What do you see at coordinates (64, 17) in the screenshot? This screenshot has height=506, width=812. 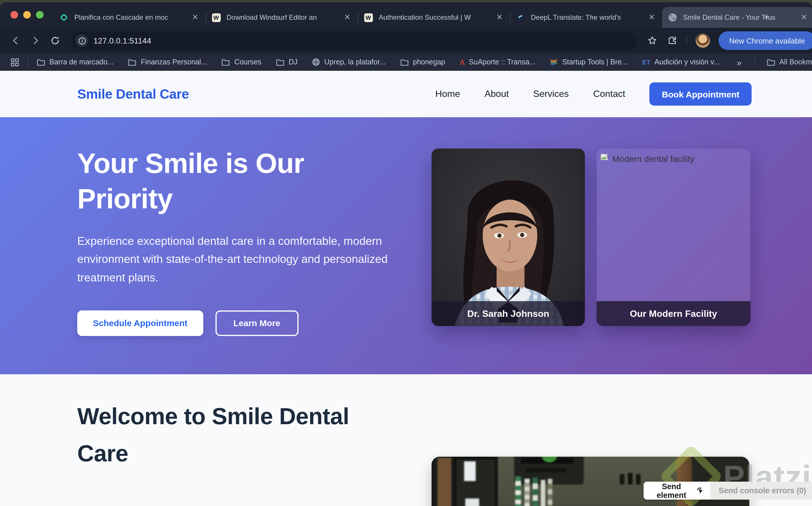 I see `windsurf-diamond-icon` at bounding box center [64, 17].